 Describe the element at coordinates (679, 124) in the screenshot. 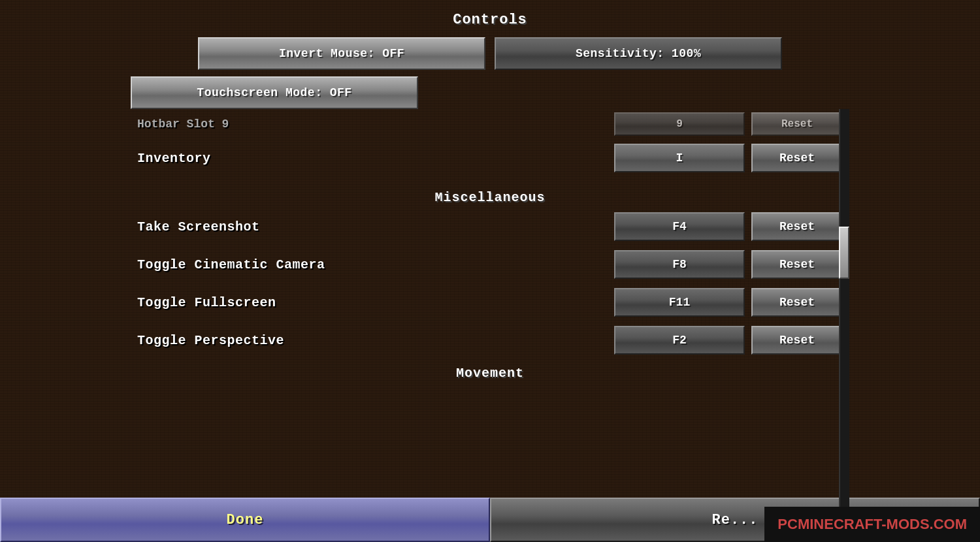

I see `hotbar9-key: 9` at that location.